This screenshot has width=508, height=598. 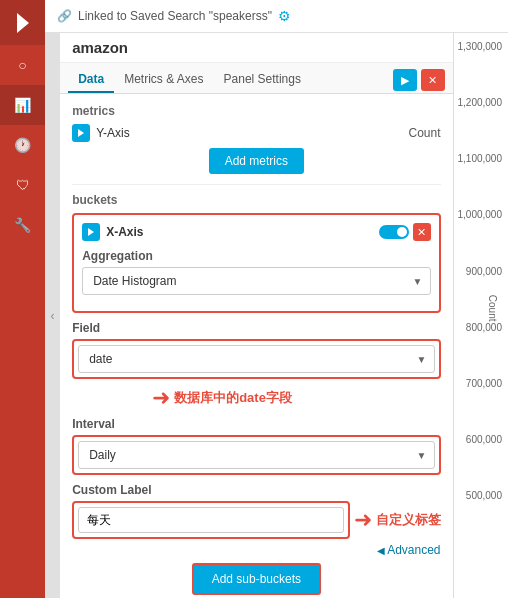 What do you see at coordinates (363, 520) in the screenshot?
I see `custom-label-arrow-icon: ➜` at bounding box center [363, 520].